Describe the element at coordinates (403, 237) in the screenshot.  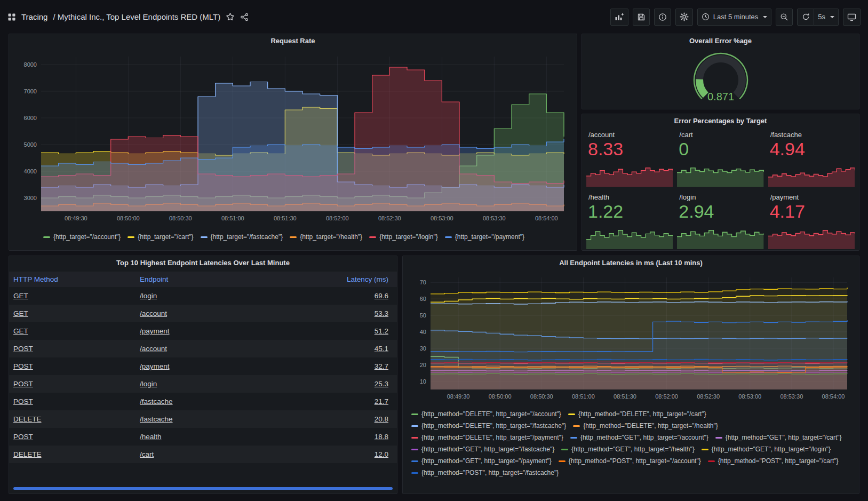
I see `request-rate-legend-item: {http_target="/login"}` at that location.